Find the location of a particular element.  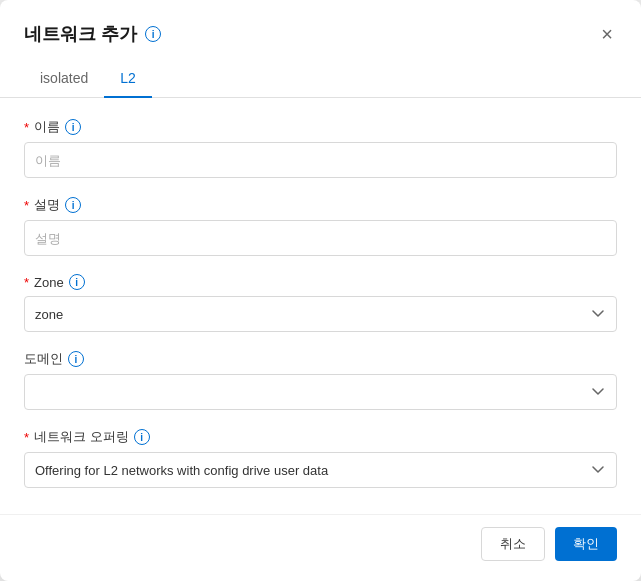

confirm-button: 확인 is located at coordinates (586, 544).